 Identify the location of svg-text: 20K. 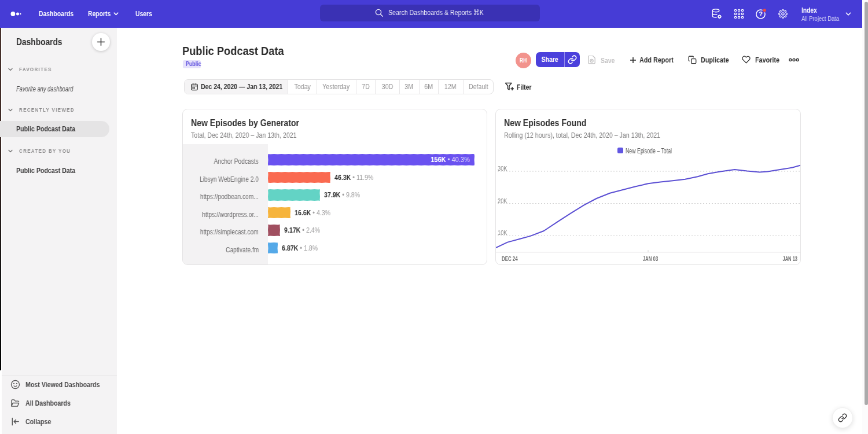
(502, 201).